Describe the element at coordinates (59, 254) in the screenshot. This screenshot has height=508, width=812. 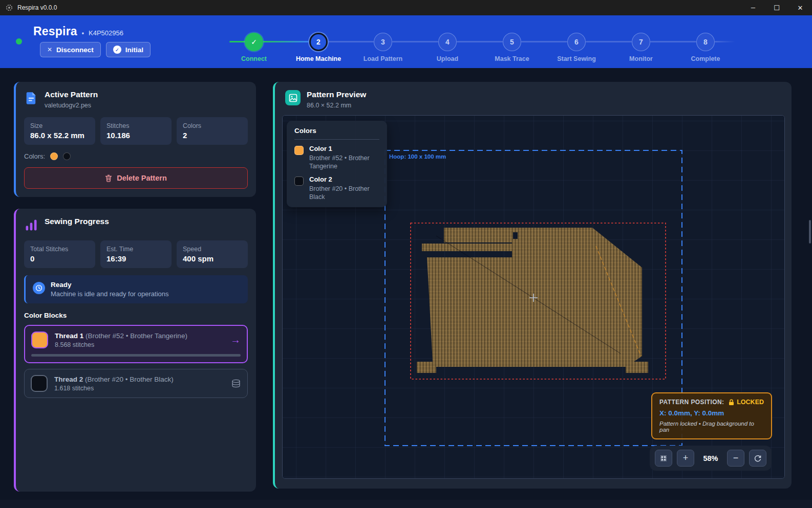
I see `stat-total-stitches: Total Stitches 0` at that location.